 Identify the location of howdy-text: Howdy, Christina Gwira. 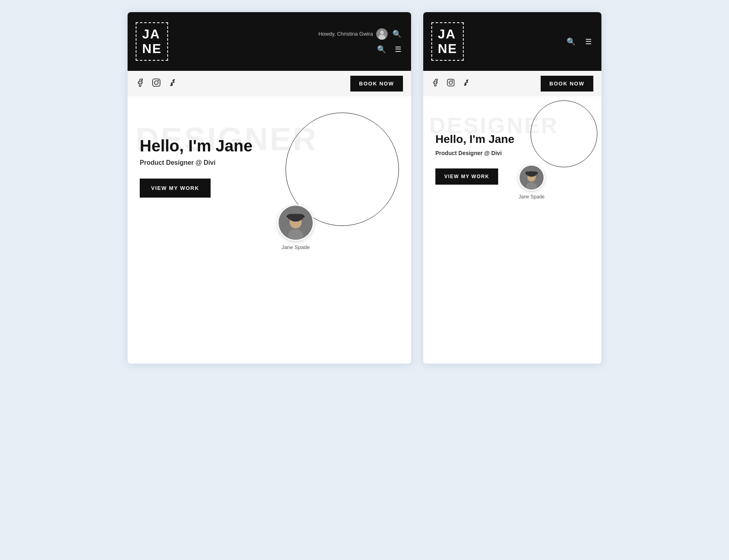
(346, 34).